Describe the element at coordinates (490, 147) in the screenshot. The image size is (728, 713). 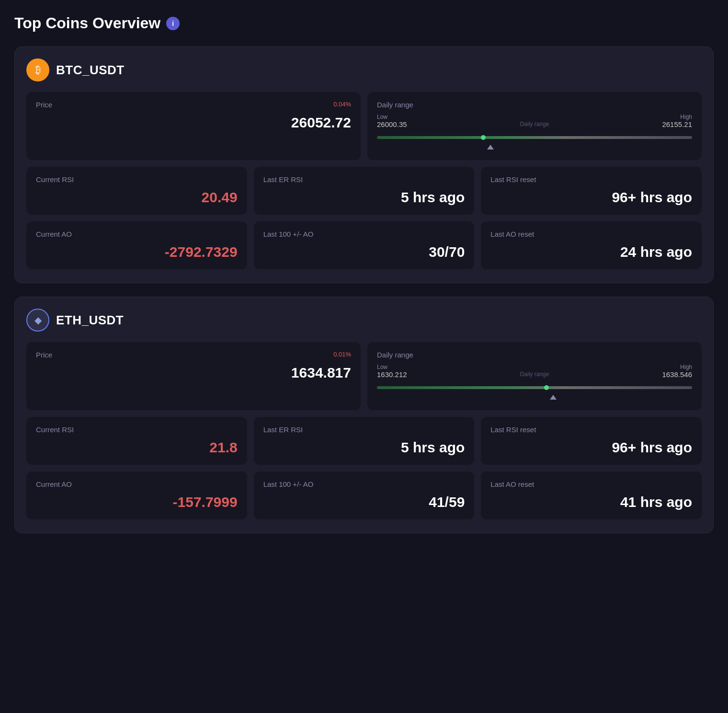
I see `btc-range-arrow` at that location.